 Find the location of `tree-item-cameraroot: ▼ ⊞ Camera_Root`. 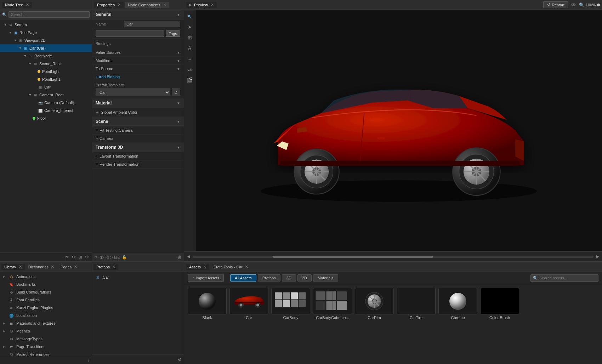

tree-item-cameraroot: ▼ ⊞ Camera_Root is located at coordinates (46, 95).